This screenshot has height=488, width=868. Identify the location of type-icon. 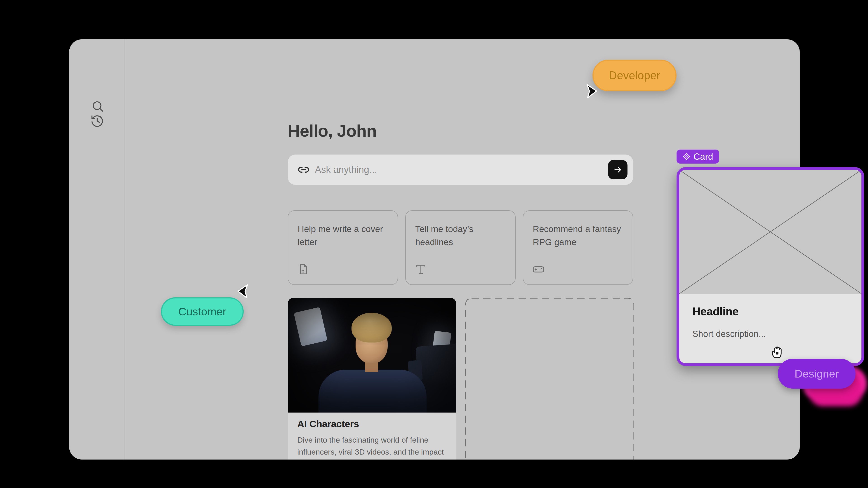
(421, 269).